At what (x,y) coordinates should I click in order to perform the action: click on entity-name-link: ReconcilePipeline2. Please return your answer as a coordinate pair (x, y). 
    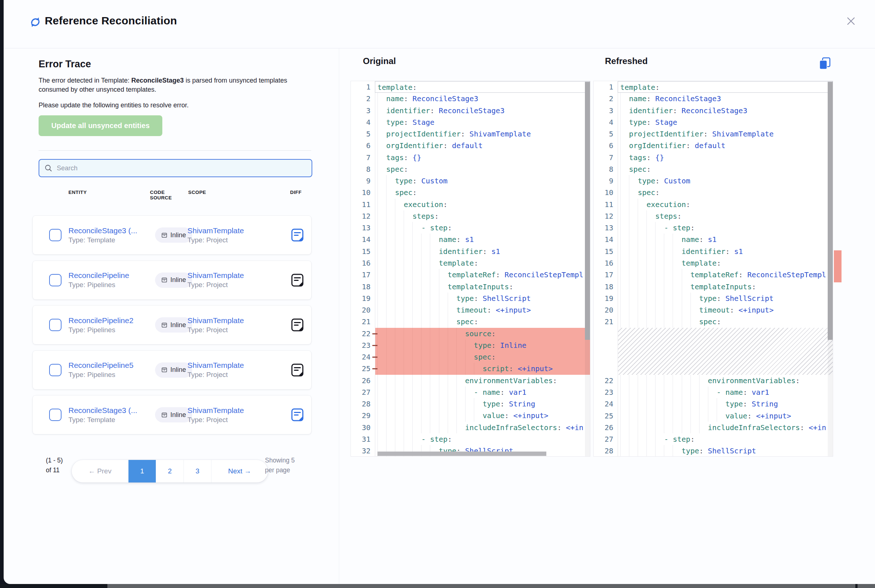
    Looking at the image, I should click on (110, 320).